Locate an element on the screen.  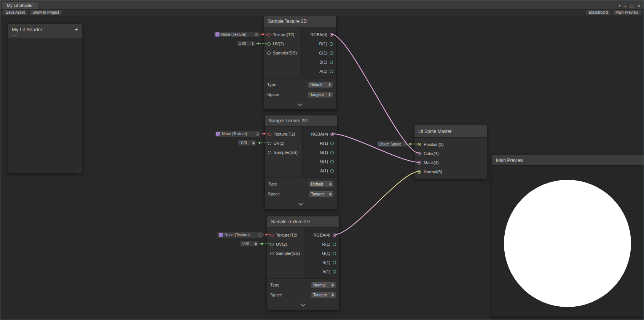
main-preview-toggle-button: Main Preview is located at coordinates (627, 13).